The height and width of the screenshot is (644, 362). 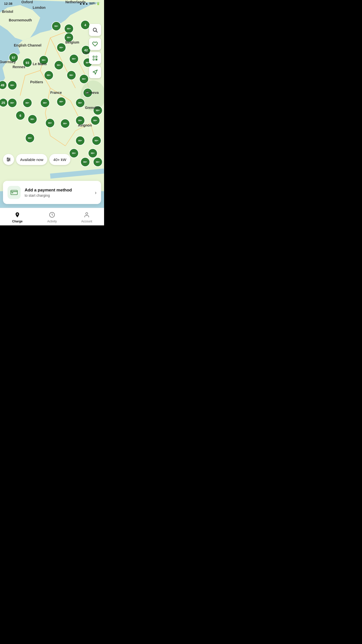 I want to click on payment-method-card: Add a payment method to start charging ›, so click(x=52, y=192).